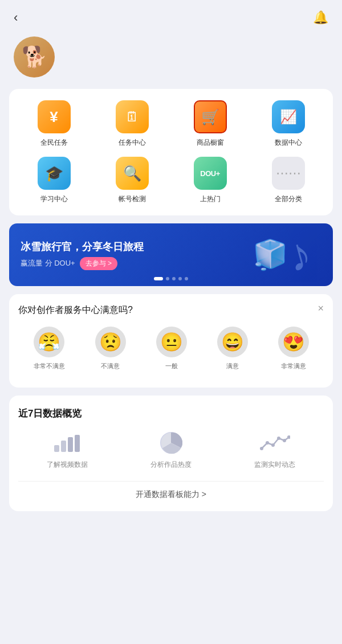  What do you see at coordinates (172, 342) in the screenshot?
I see `emoji-neutral-icon: 😐` at bounding box center [172, 342].